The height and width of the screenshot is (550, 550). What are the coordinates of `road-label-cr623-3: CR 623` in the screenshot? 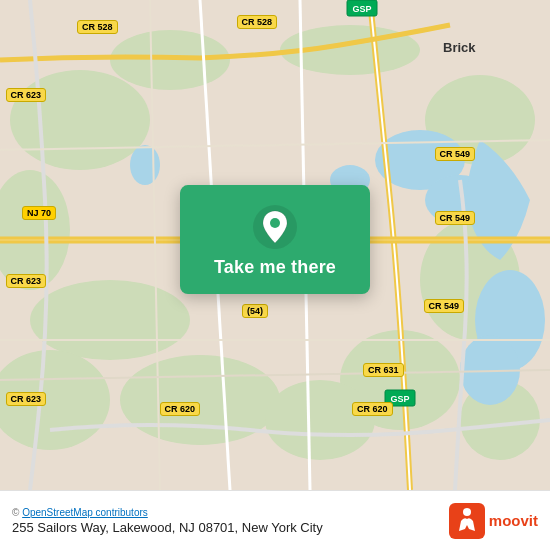 It's located at (26, 399).